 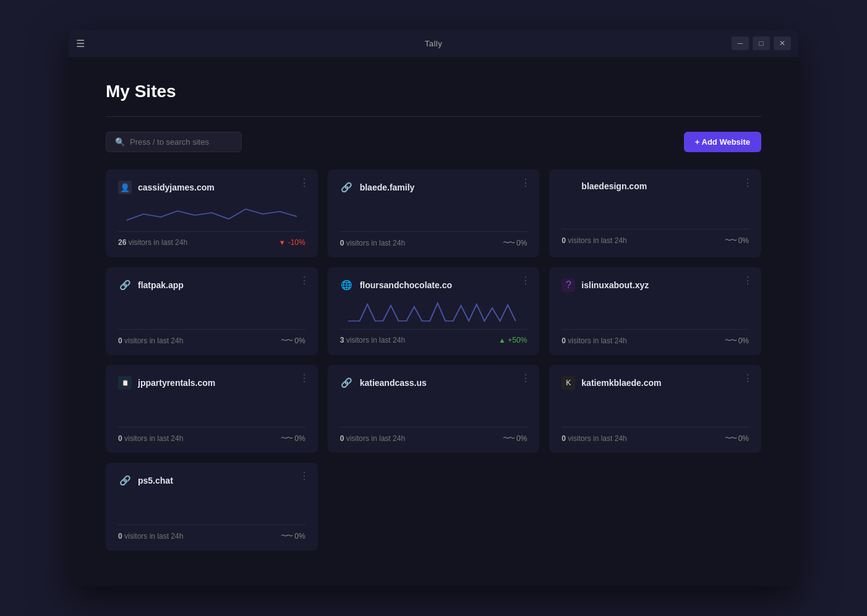 I want to click on site-card: 🔗 blaede.family ⋮ 0 visitors in last 24h…, so click(x=434, y=213).